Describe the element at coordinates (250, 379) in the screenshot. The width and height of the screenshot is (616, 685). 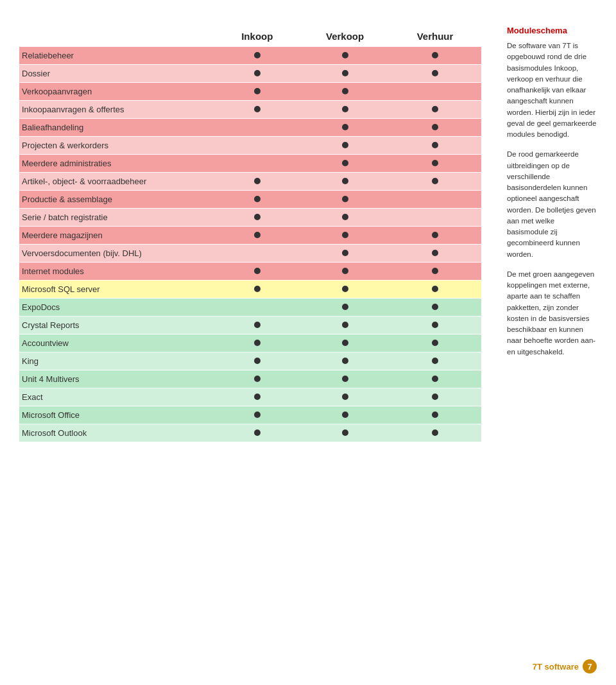
I see `table-row: Unit 4 Multivers` at that location.